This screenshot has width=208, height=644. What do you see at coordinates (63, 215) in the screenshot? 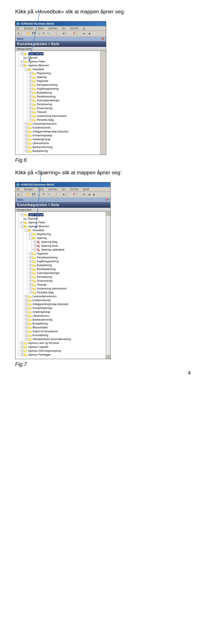
I see `tree-node: +Egne menyer` at bounding box center [63, 215].